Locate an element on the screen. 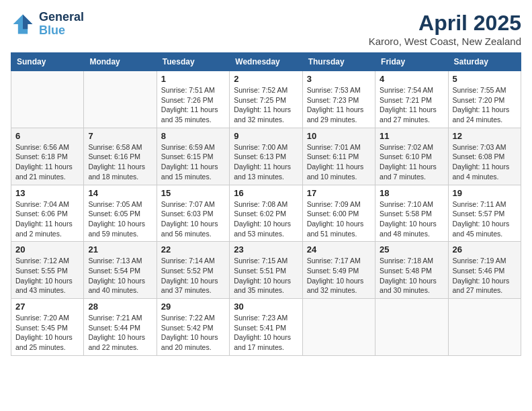 The image size is (532, 411). day-number: 15 is located at coordinates (193, 193).